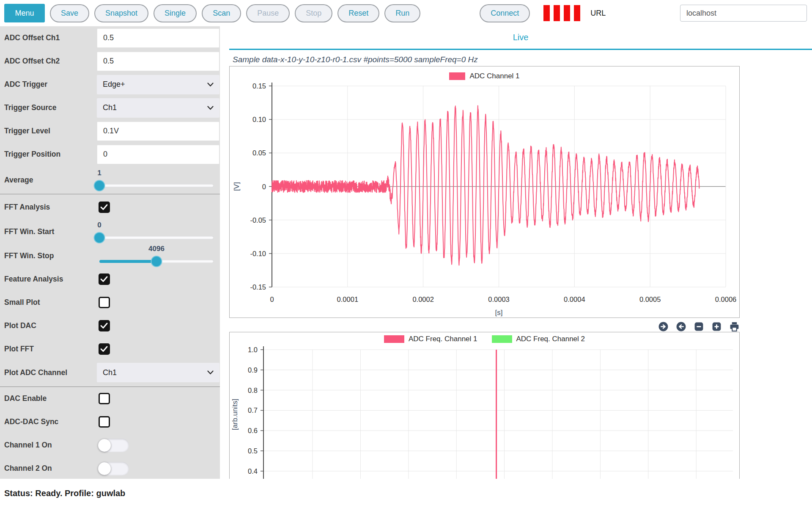  I want to click on svg-text: [s], so click(499, 312).